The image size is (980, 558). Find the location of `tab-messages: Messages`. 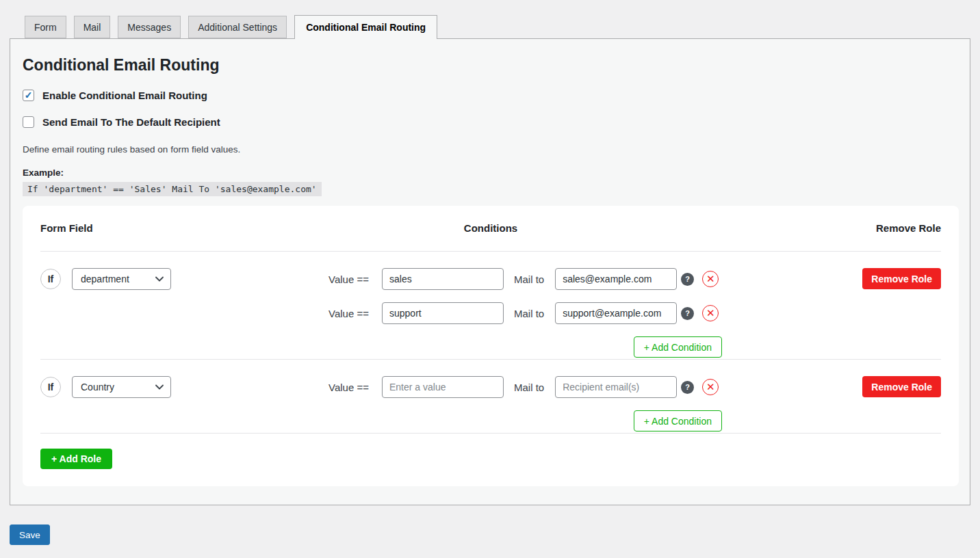

tab-messages: Messages is located at coordinates (149, 27).